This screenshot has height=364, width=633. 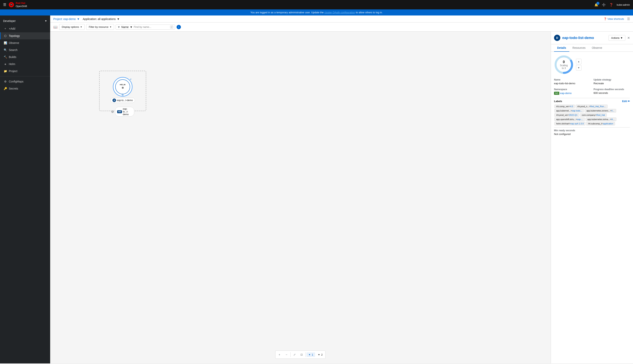 What do you see at coordinates (172, 27) in the screenshot?
I see `keyboard-shortcut-badge: /` at bounding box center [172, 27].